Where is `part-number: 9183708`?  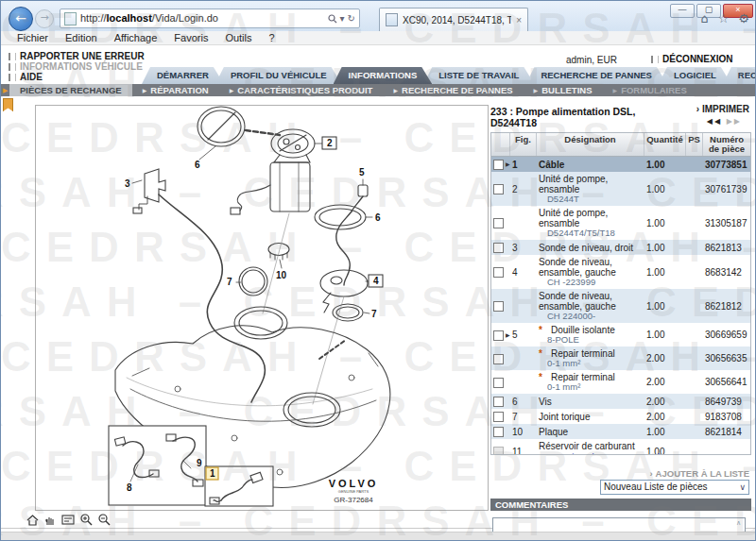
part-number: 9183708 is located at coordinates (727, 417).